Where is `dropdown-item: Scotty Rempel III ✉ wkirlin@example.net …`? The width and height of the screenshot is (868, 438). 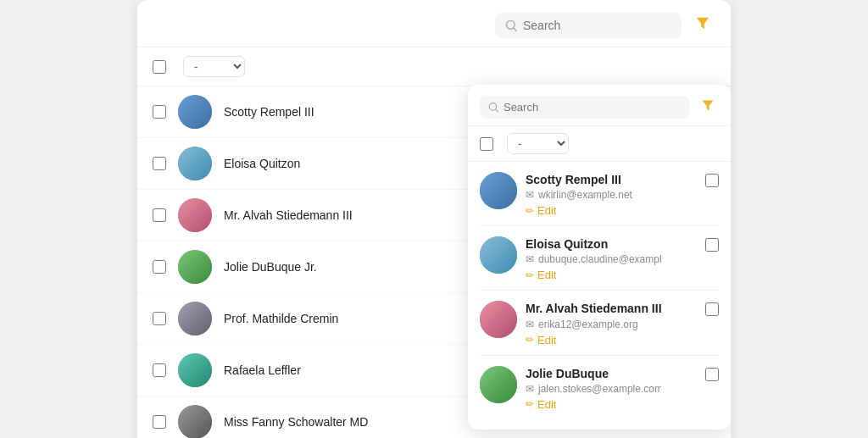 dropdown-item: Scotty Rempel III ✉ wkirlin@example.net … is located at coordinates (599, 194).